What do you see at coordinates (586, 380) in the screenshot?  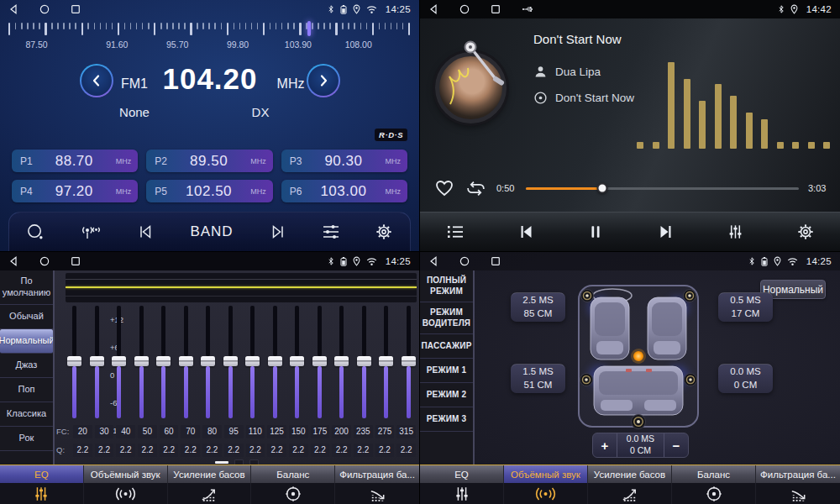 I see `rear-left-speaker-icon` at bounding box center [586, 380].